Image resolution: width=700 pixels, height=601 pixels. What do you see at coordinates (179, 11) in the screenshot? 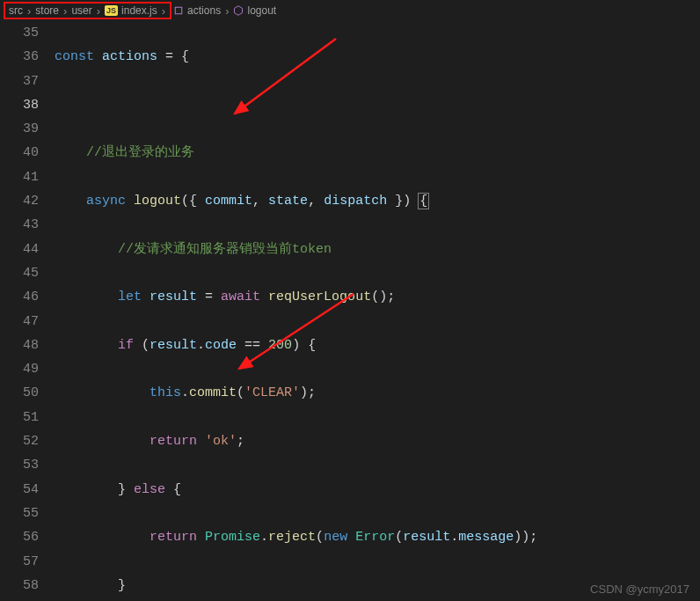
I see `symbol-object-icon` at bounding box center [179, 11].